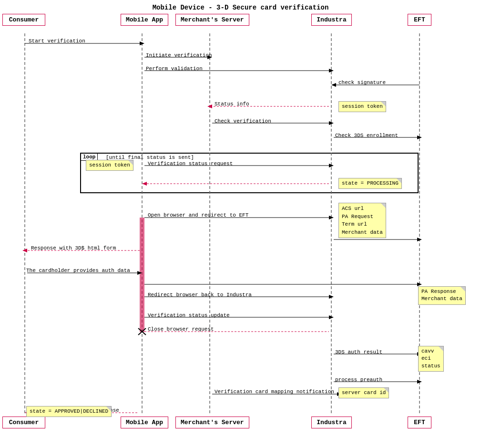  What do you see at coordinates (69, 411) in the screenshot?
I see `note-state-approved: state = APPROVED|DECLINED` at bounding box center [69, 411].